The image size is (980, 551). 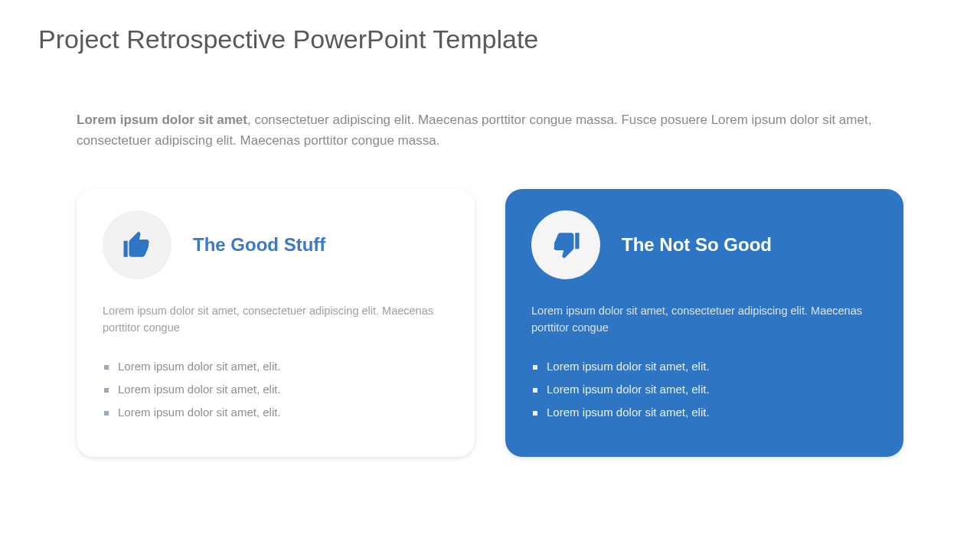 What do you see at coordinates (276, 245) in the screenshot?
I see `good-card-header: The Good Stuff` at bounding box center [276, 245].